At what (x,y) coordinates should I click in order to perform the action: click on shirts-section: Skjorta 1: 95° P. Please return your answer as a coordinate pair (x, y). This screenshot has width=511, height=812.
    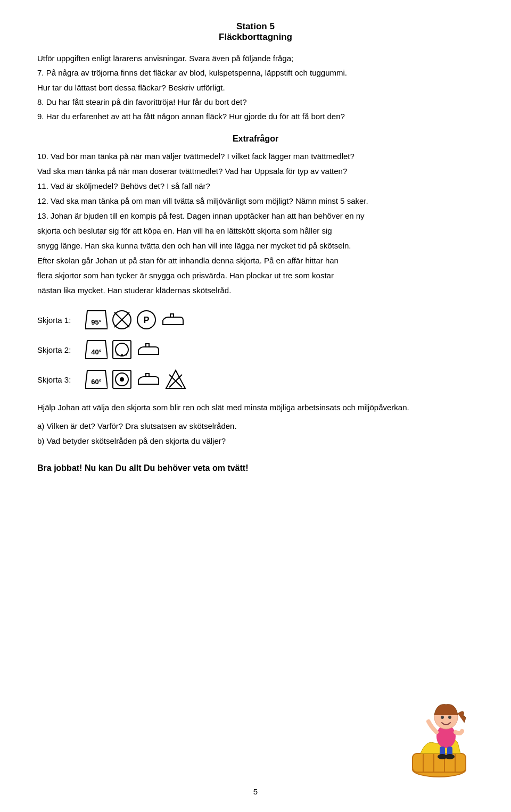
    Looking at the image, I should click on (256, 350).